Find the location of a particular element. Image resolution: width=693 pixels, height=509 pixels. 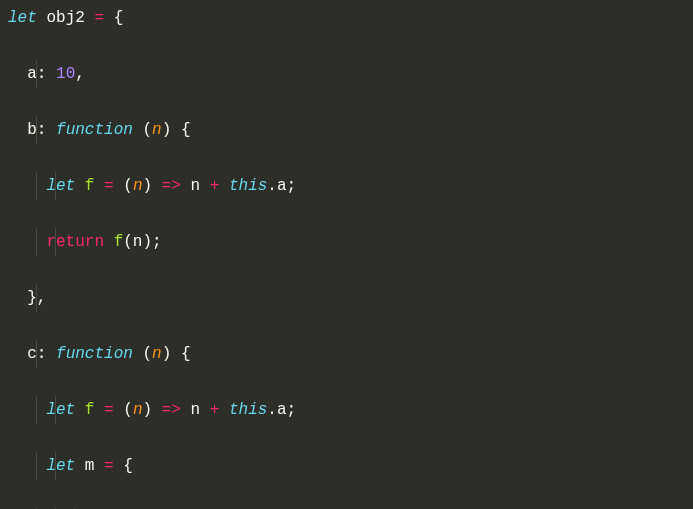

code-line: c: function (n) { is located at coordinates (346, 354).